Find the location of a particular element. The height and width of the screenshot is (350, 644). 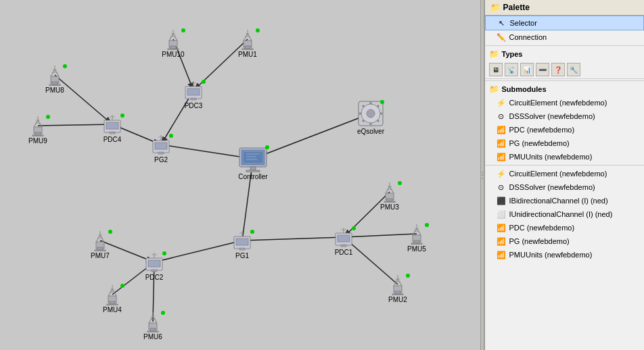

tool-btn-4: ➖ is located at coordinates (543, 70).